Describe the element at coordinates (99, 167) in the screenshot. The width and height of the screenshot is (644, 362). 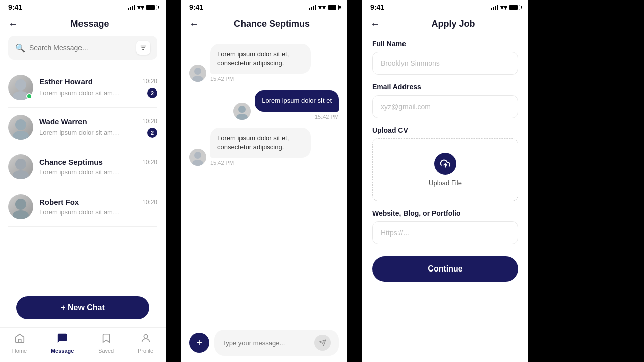
I see `message-info: Chance Septimus 10:20 Lorem ipsum dolor …` at that location.